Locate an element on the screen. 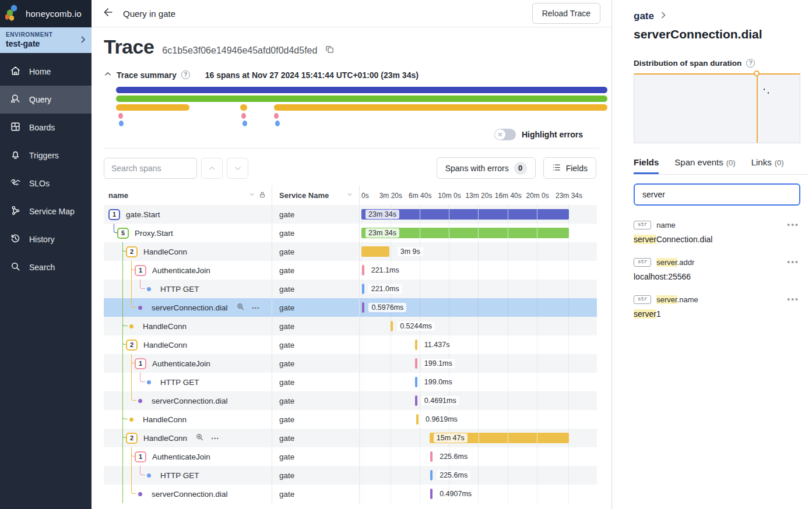 The image size is (812, 509). trace-row-HTTP GET: HTTP GETgate199.0ms is located at coordinates (350, 382).